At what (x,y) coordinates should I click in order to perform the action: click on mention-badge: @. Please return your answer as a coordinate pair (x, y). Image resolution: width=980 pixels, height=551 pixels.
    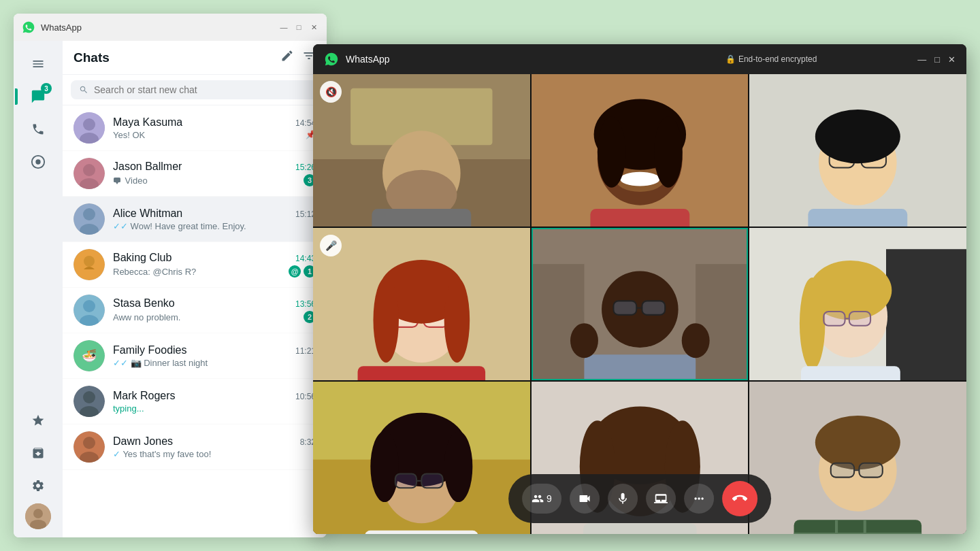
    Looking at the image, I should click on (295, 271).